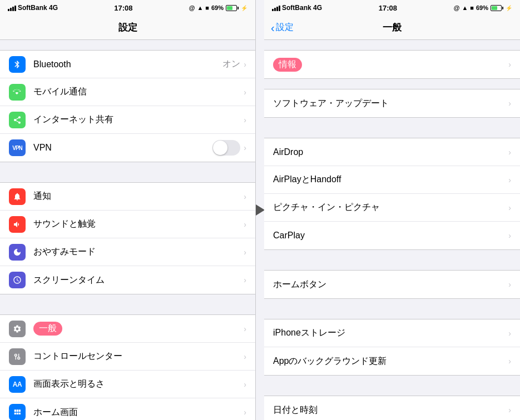 The width and height of the screenshot is (520, 420). I want to click on status-icons-left: @ ▲ ■ 69% ⚡, so click(218, 8).